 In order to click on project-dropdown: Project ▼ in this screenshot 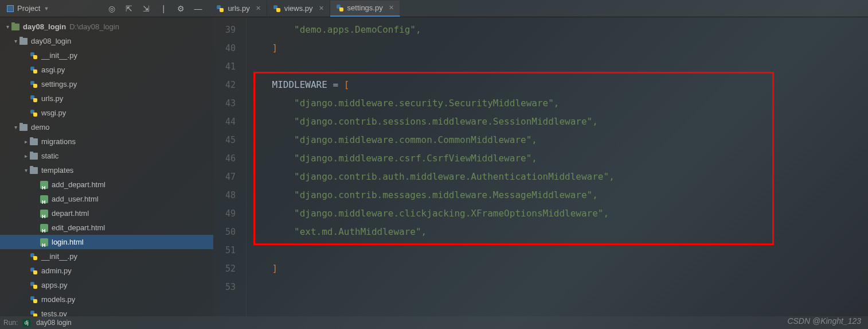, I will do `click(28, 8)`.